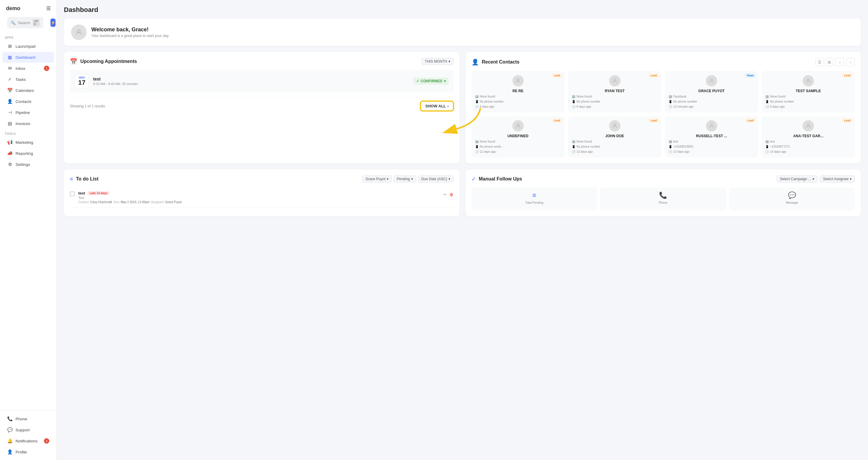  Describe the element at coordinates (28, 7) in the screenshot. I see `sidebar-logo: demo ☰` at that location.